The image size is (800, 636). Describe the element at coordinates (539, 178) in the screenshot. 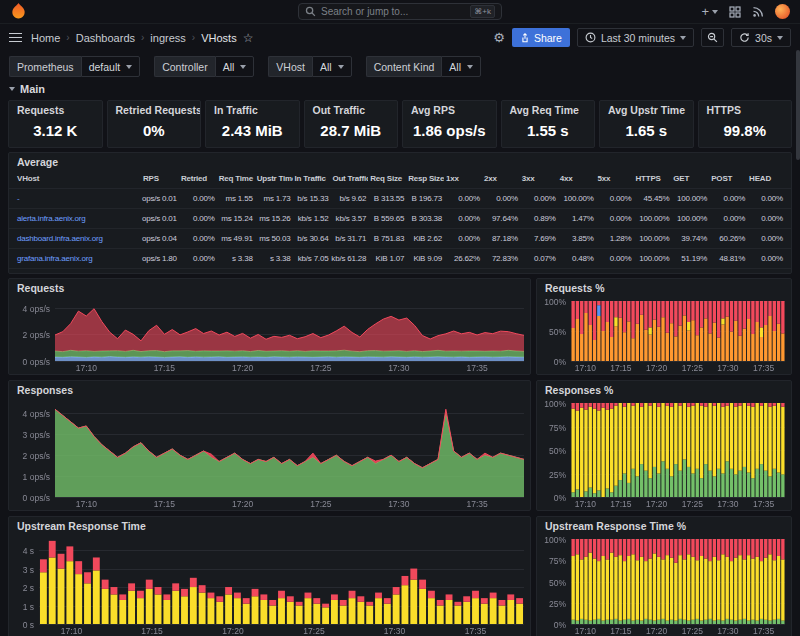

I see `table-column-header: 3xx` at that location.